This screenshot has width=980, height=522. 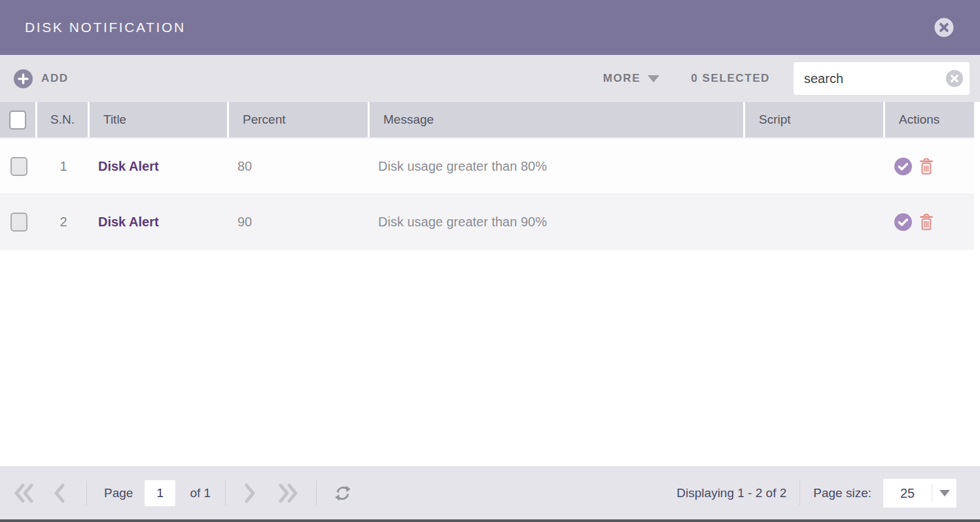 I want to click on column-header-sn: S.N., so click(x=63, y=120).